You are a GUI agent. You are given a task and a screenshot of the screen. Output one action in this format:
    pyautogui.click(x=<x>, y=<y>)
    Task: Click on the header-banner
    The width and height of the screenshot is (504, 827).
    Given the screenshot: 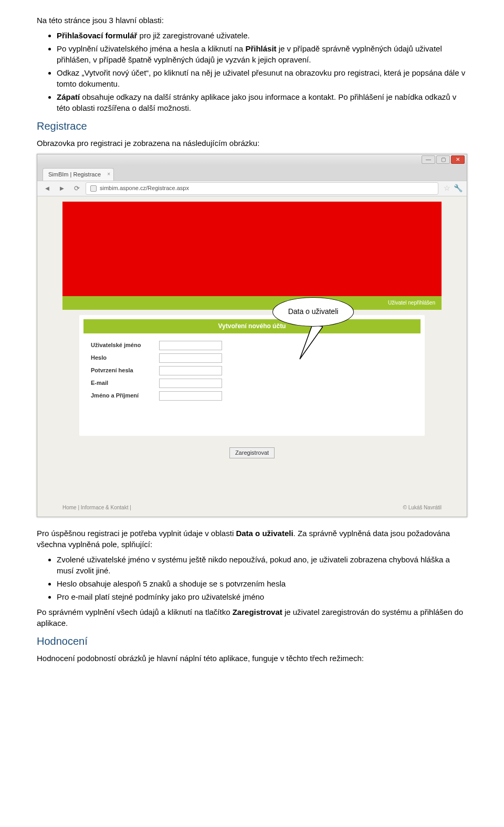 What is the action you would take?
    pyautogui.click(x=252, y=249)
    